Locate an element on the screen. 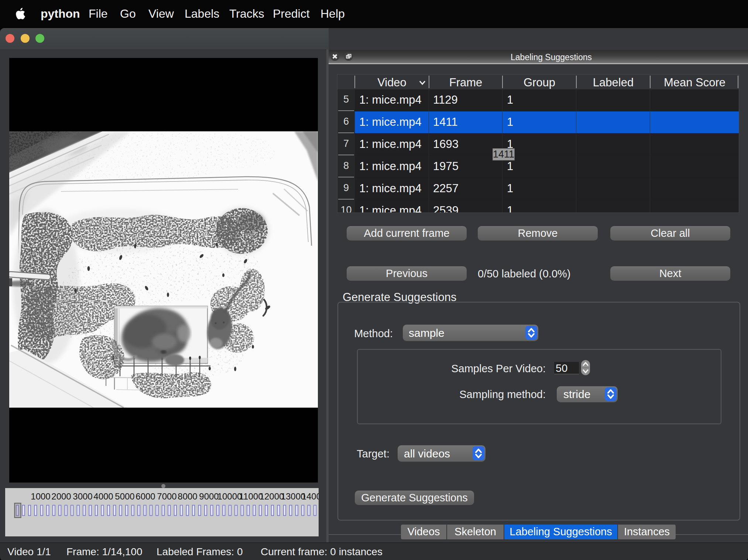 This screenshot has width=748, height=560. svg-text: 9000 is located at coordinates (209, 497).